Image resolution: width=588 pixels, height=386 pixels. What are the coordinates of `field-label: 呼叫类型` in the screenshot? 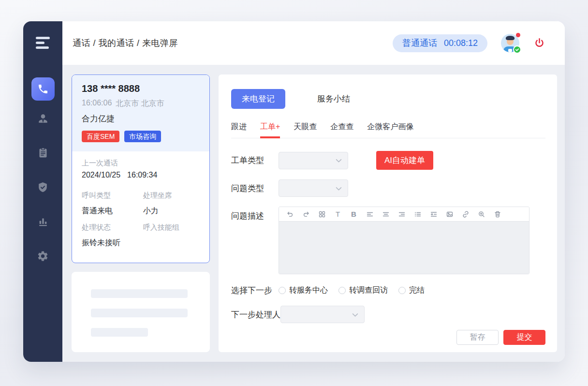 It's located at (112, 195).